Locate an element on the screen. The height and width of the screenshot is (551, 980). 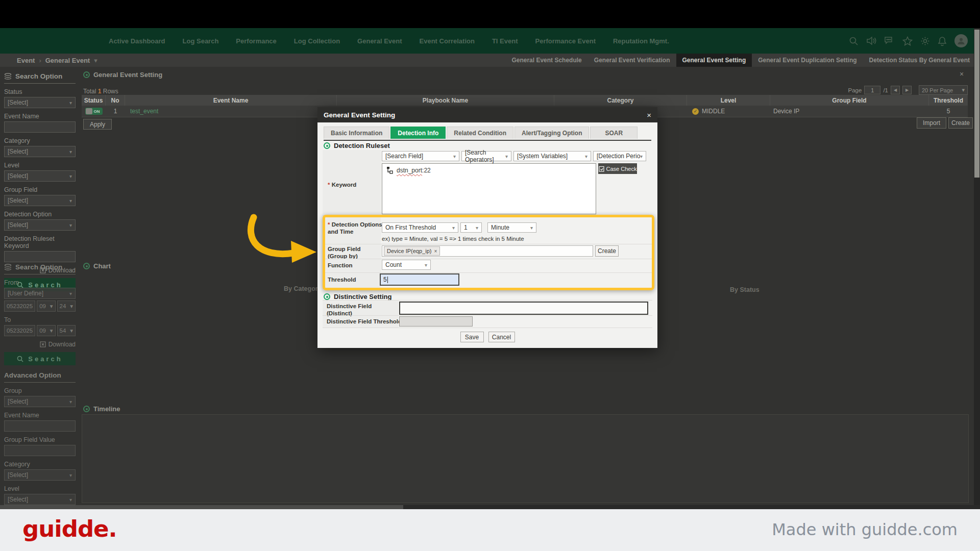
to-minute-select: 54▾ is located at coordinates (66, 331).